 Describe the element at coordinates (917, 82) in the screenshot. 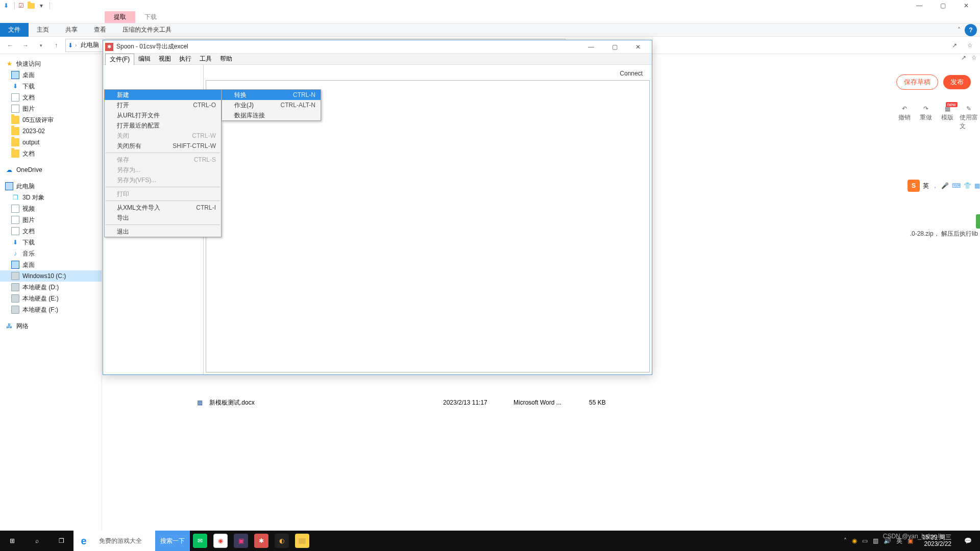

I see `save-draft-button: 保存草稿` at that location.